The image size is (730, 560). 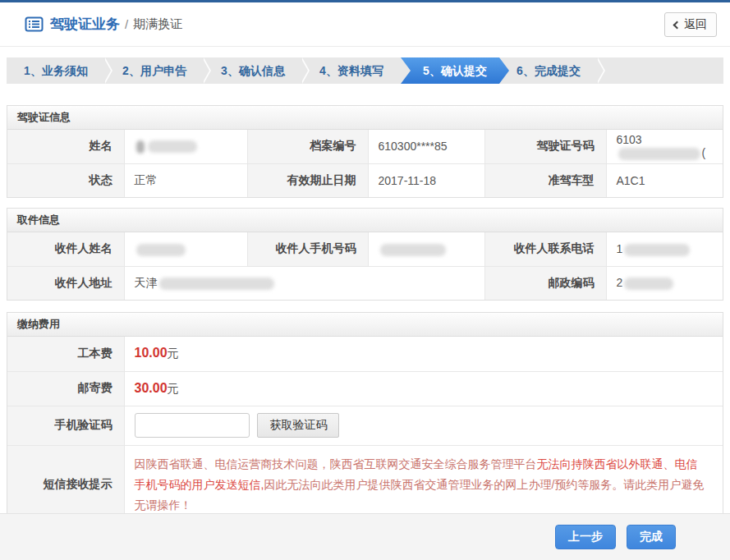 I want to click on step-2-user-declaration: 2、用户申告, so click(x=154, y=71).